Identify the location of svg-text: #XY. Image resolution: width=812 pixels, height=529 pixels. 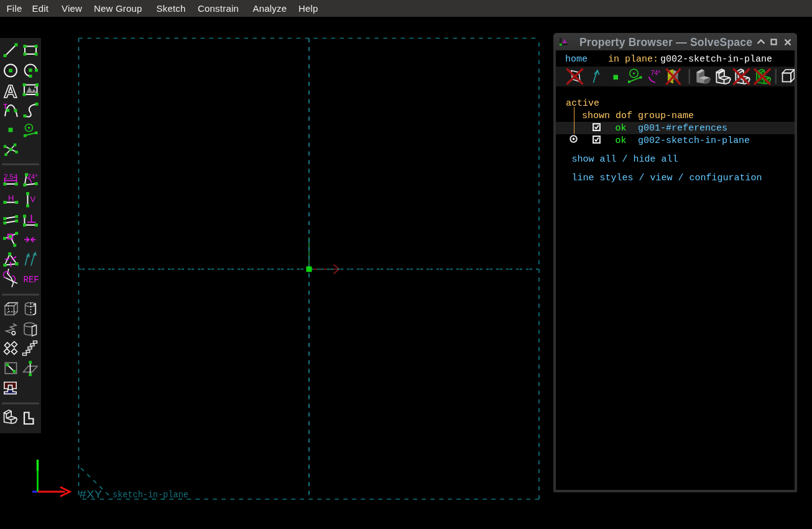
(91, 495).